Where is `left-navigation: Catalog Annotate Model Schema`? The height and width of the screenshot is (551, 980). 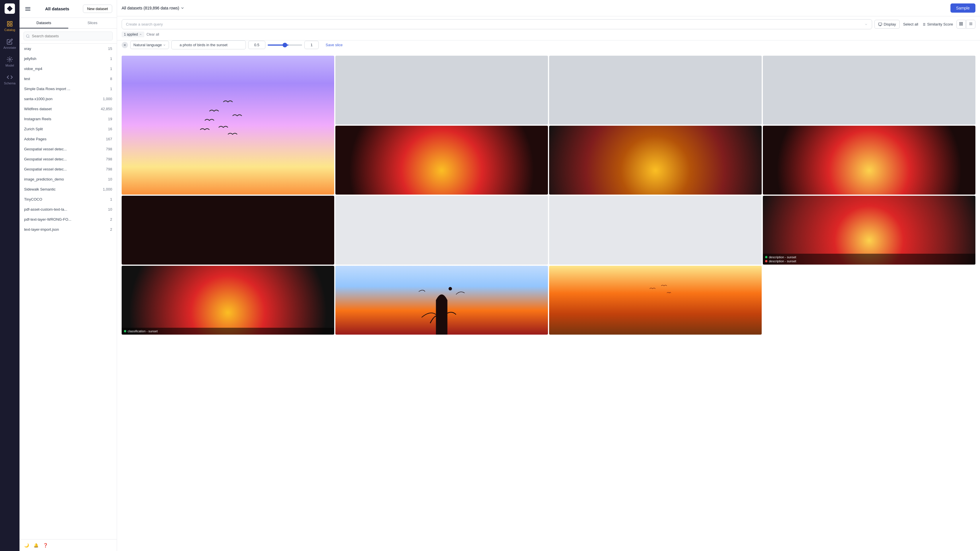
left-navigation: Catalog Annotate Model Schema is located at coordinates (10, 276).